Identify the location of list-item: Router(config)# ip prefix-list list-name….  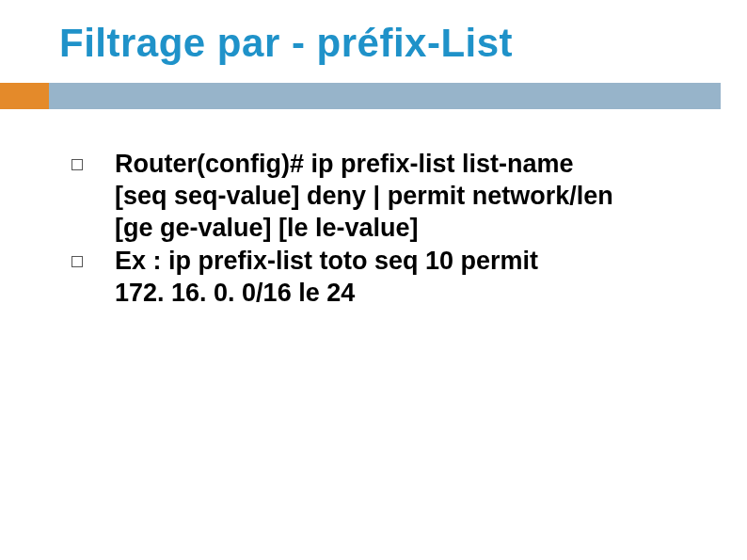
(381, 196).